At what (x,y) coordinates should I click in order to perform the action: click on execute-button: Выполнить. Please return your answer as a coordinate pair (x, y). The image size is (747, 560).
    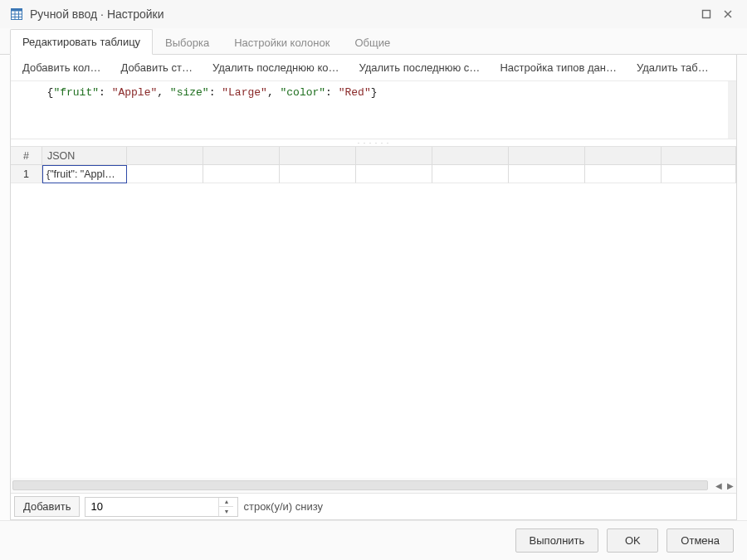
    Looking at the image, I should click on (558, 541).